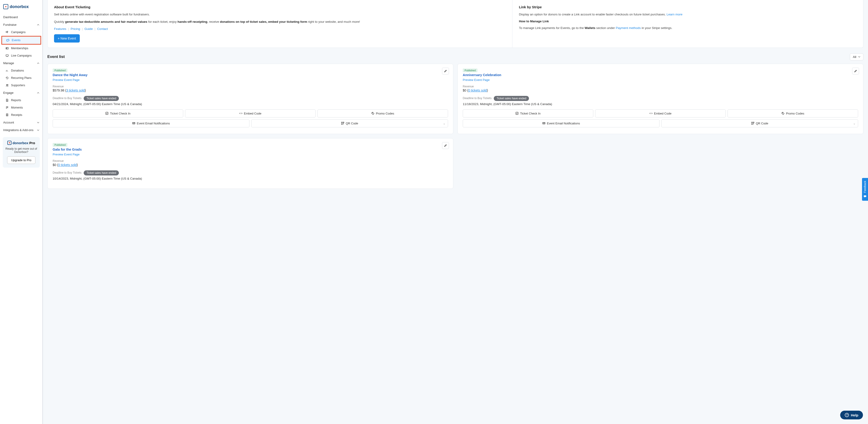  What do you see at coordinates (352, 123) in the screenshot?
I see `l: QR Code` at bounding box center [352, 123].